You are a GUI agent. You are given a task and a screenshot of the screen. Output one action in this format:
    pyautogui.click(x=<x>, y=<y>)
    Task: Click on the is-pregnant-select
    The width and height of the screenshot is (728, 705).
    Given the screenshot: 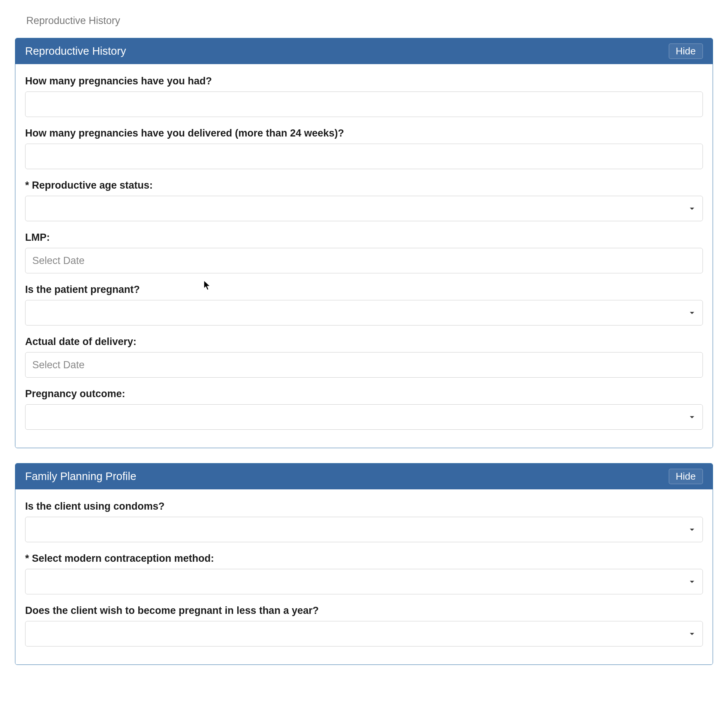 What is the action you would take?
    pyautogui.click(x=364, y=313)
    